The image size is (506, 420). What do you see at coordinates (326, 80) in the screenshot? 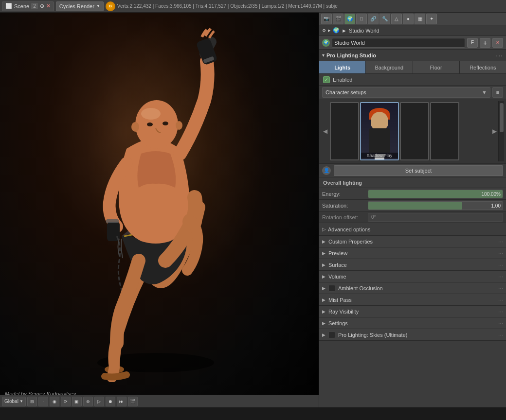
I see `enabled-checkbox: ✓` at bounding box center [326, 80].